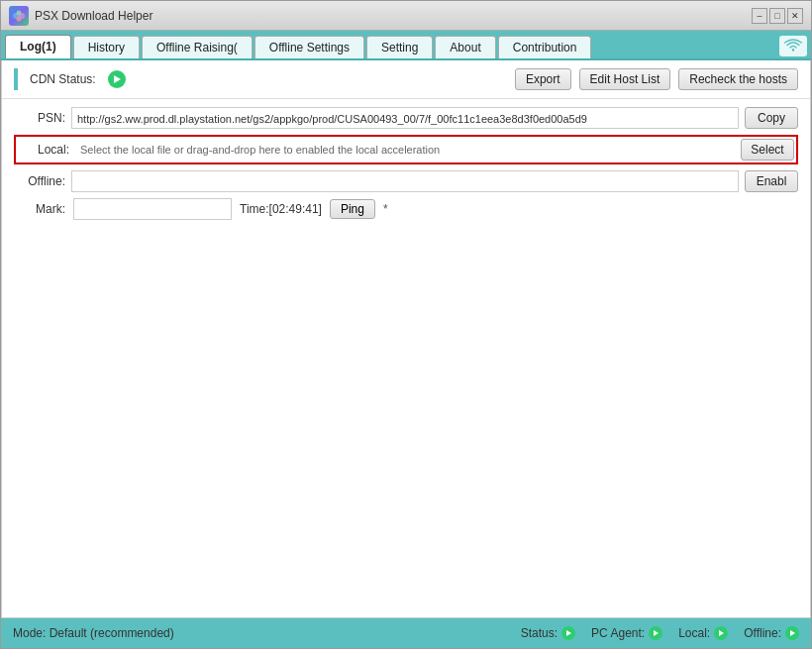 This screenshot has width=812, height=649. I want to click on export-button: Export, so click(543, 79).